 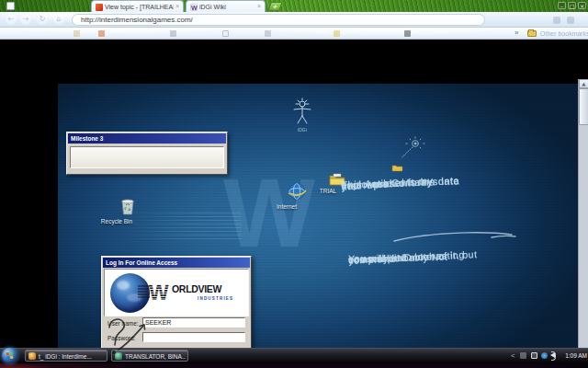 What do you see at coordinates (553, 355) in the screenshot?
I see `volume-icon` at bounding box center [553, 355].